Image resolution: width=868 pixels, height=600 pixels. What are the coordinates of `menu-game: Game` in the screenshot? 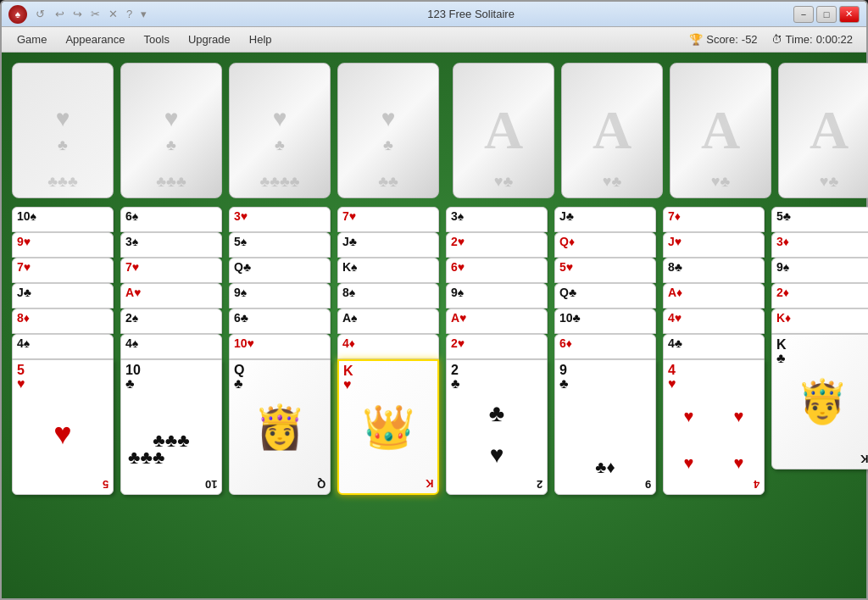 It's located at (32, 39).